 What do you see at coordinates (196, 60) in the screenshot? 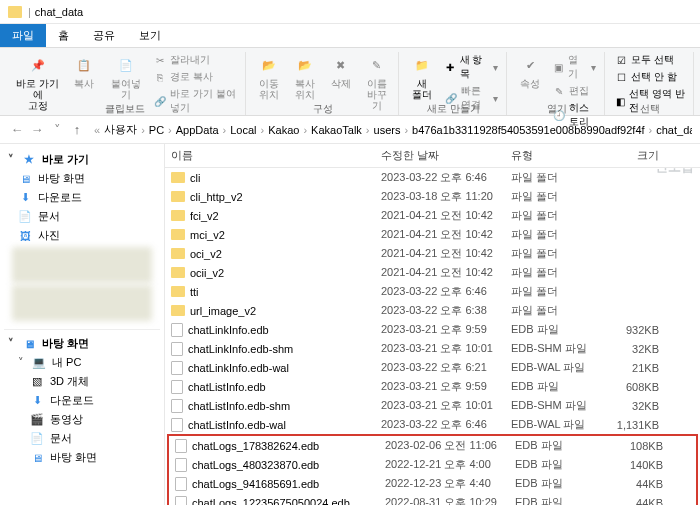
I see `cut-button: ✂잘라내기` at bounding box center [196, 60].